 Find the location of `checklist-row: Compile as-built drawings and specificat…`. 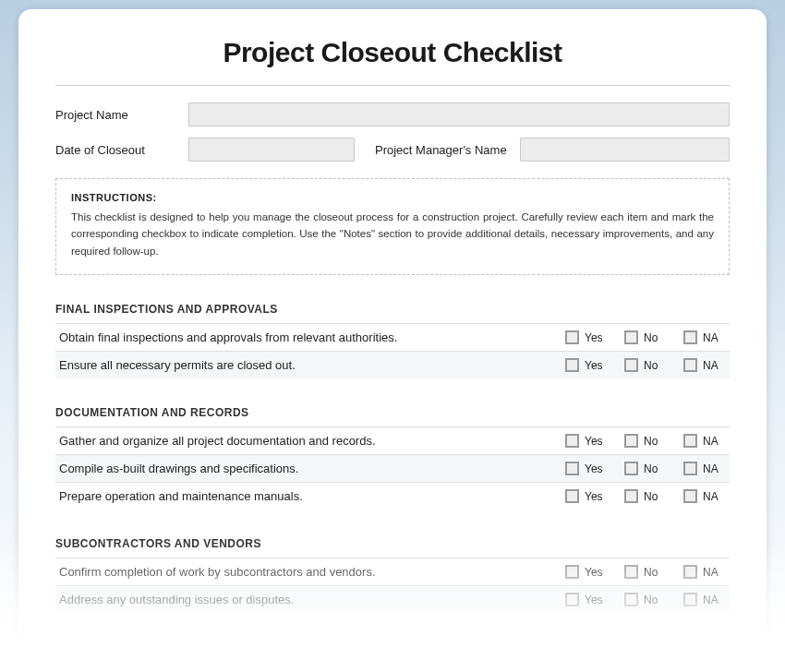

checklist-row: Compile as-built drawings and specificat… is located at coordinates (392, 468).